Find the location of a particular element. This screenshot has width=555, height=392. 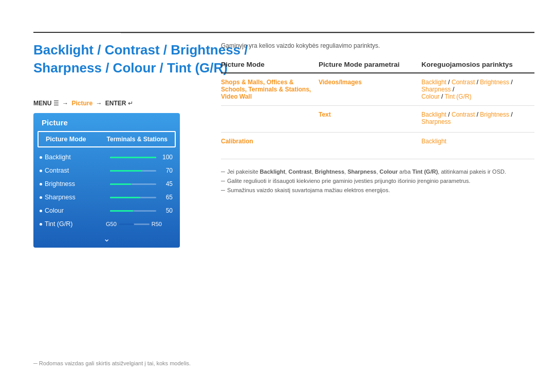

picture-mode-row: Picture Mode Terminals & Stations is located at coordinates (107, 139).